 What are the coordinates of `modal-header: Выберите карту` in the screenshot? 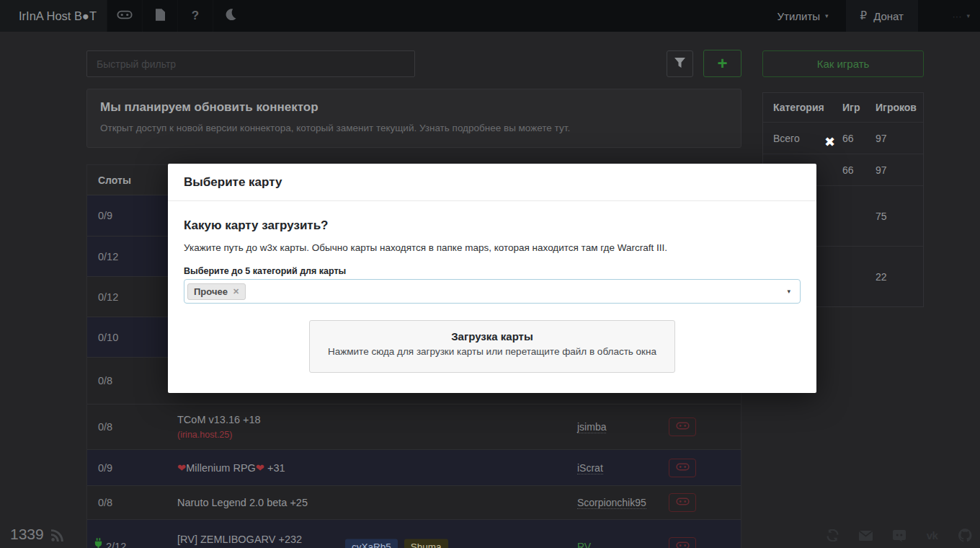 It's located at (492, 182).